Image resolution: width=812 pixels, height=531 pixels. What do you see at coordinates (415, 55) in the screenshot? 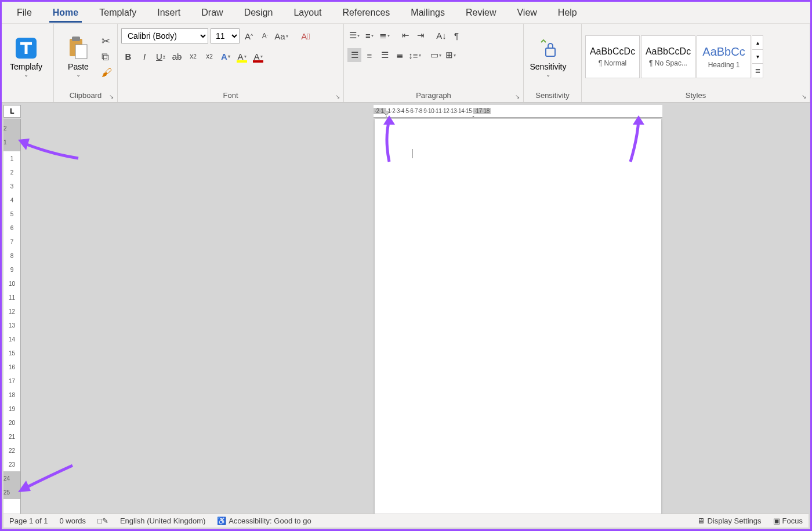
I see `line-spacing-icon: ↕≡▾` at bounding box center [415, 55].